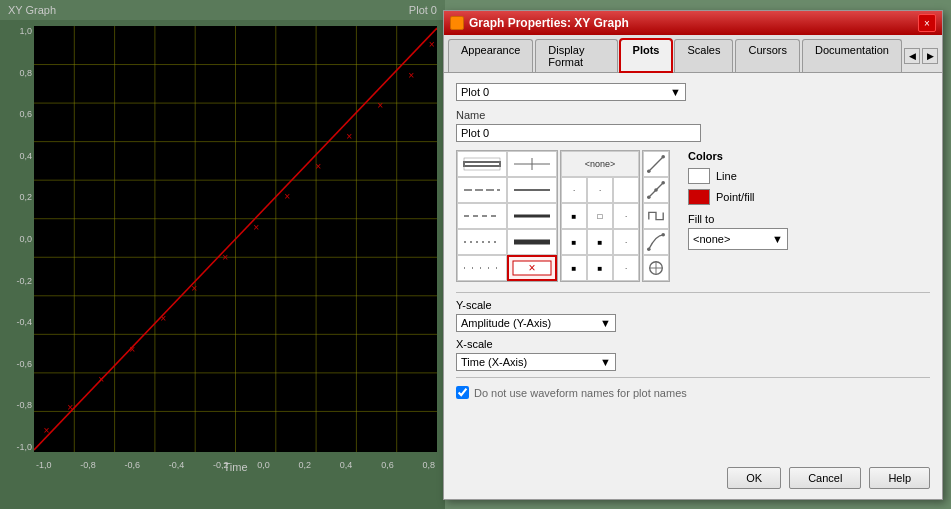 Image resolution: width=951 pixels, height=509 pixels. What do you see at coordinates (536, 323) in the screenshot?
I see `y-scale-dropdown: Amplitude (Y-Axis) ▼` at bounding box center [536, 323].